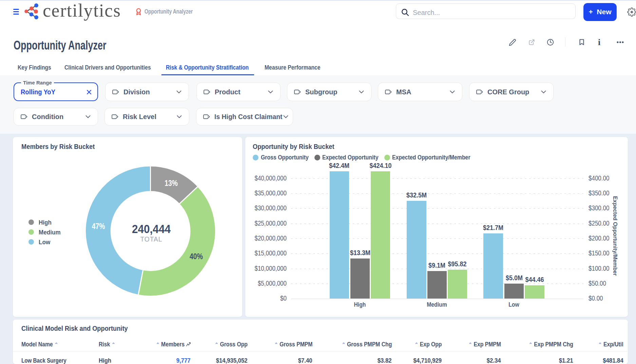 The image size is (636, 364). I want to click on svg-text: 47%, so click(98, 226).